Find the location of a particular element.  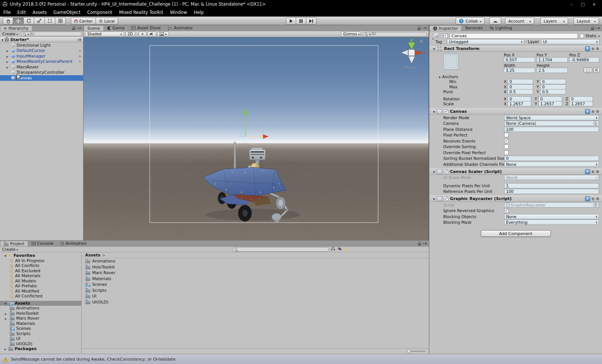

field-plane-distance: 100 is located at coordinates (552, 129).